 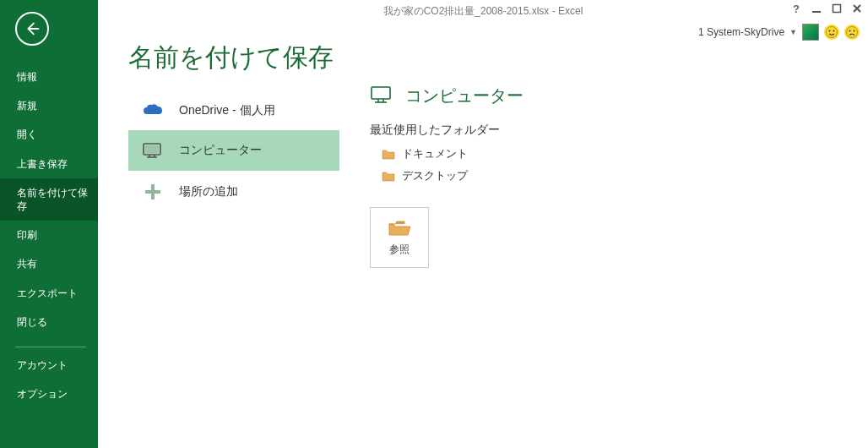 What do you see at coordinates (153, 111) in the screenshot?
I see `onedrive-icon` at bounding box center [153, 111].